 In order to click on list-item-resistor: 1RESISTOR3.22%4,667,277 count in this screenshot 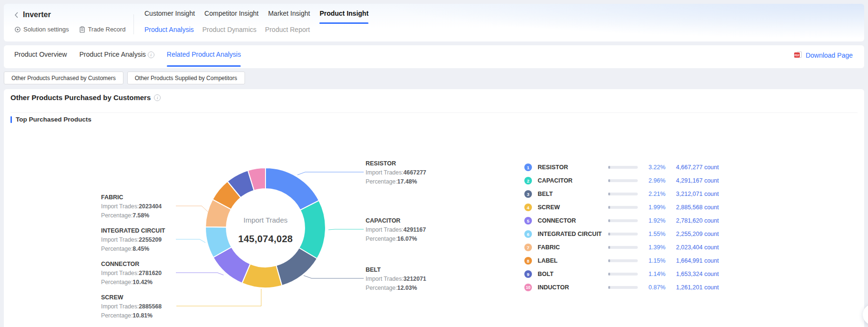, I will do `click(627, 167)`.